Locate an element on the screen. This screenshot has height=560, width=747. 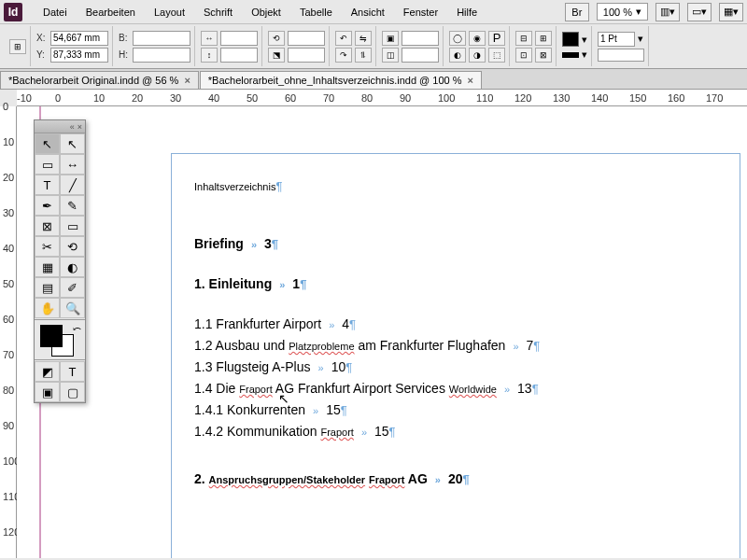
fill-color is located at coordinates (51, 336).